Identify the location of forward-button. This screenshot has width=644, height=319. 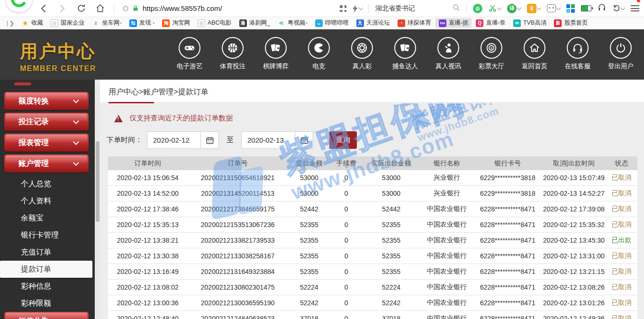
(62, 9).